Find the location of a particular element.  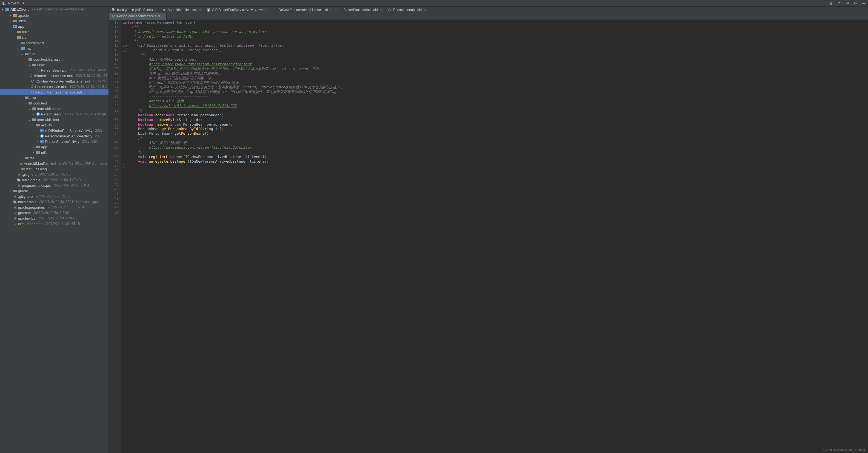

tree-row: ⌄java is located at coordinates (54, 98).